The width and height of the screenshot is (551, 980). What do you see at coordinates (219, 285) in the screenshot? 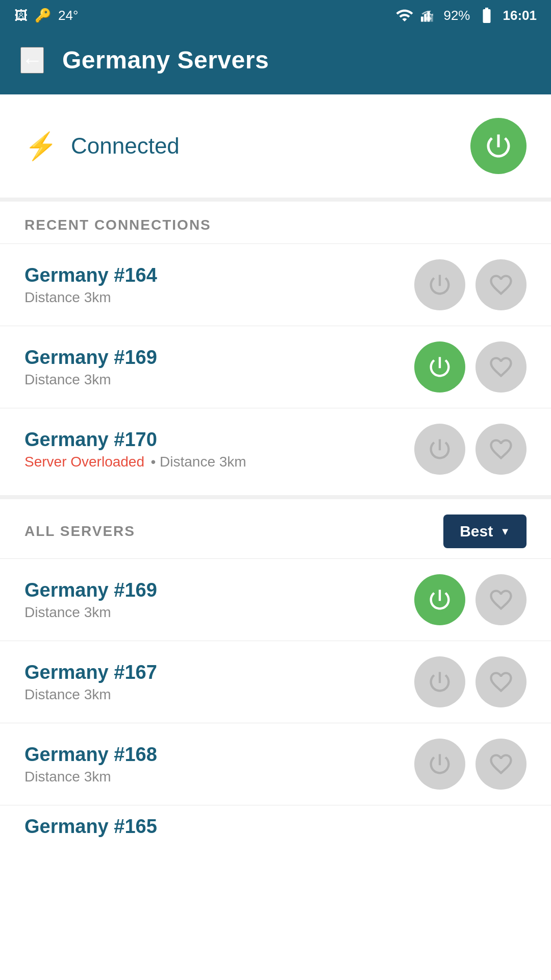
I see `server-info-164: Germany #164 Distance 3km` at bounding box center [219, 285].